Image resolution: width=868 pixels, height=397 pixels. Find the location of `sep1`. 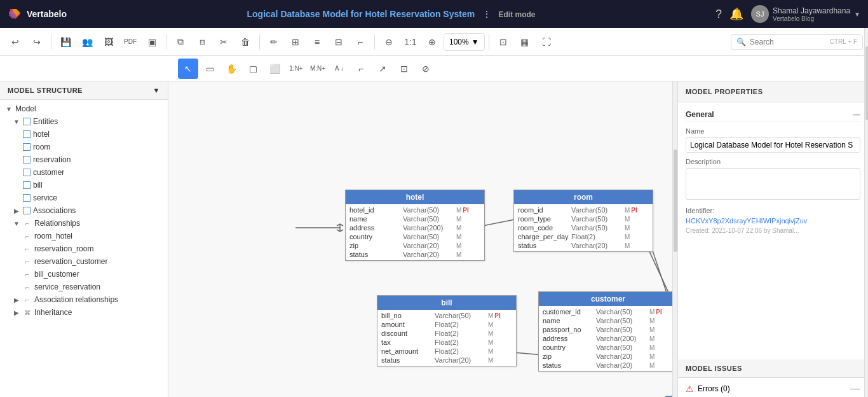

sep1 is located at coordinates (51, 42).